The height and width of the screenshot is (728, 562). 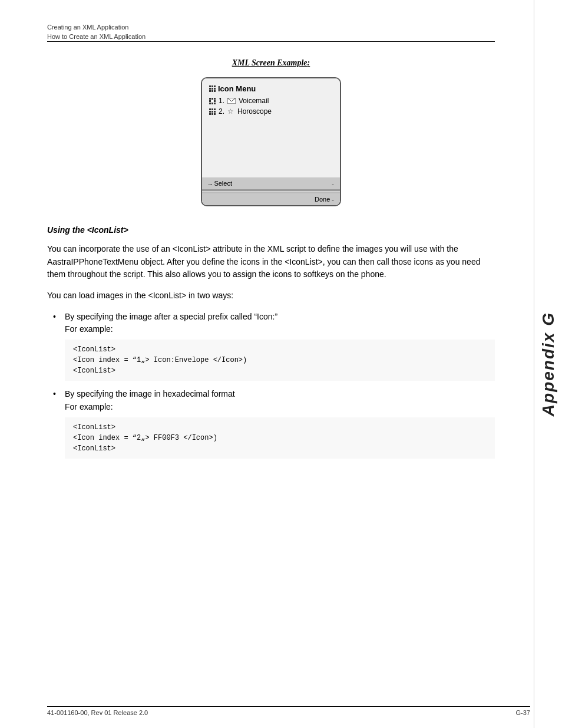 What do you see at coordinates (289, 713) in the screenshot?
I see `page-footer: 41-001160-00, Rev 01 Release 2.0 G-37` at bounding box center [289, 713].